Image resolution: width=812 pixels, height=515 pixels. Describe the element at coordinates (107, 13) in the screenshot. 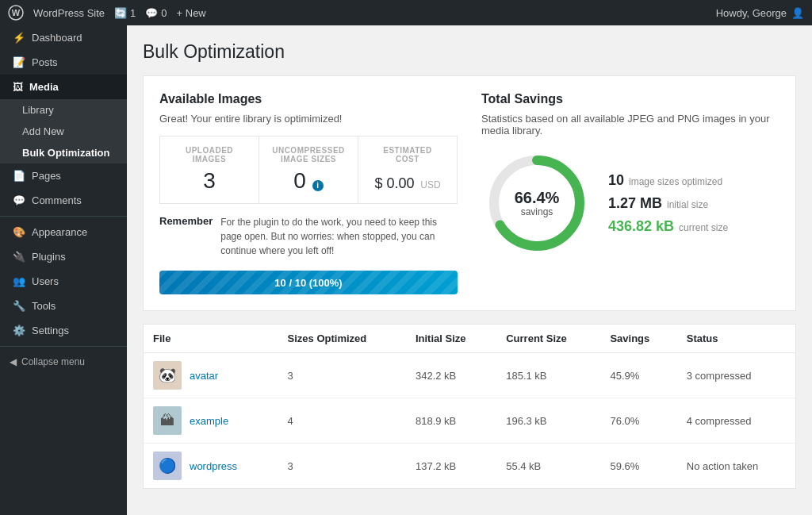

I see `admin-bar-left: W WordPress Site 🔄 1 💬 0 + New` at that location.